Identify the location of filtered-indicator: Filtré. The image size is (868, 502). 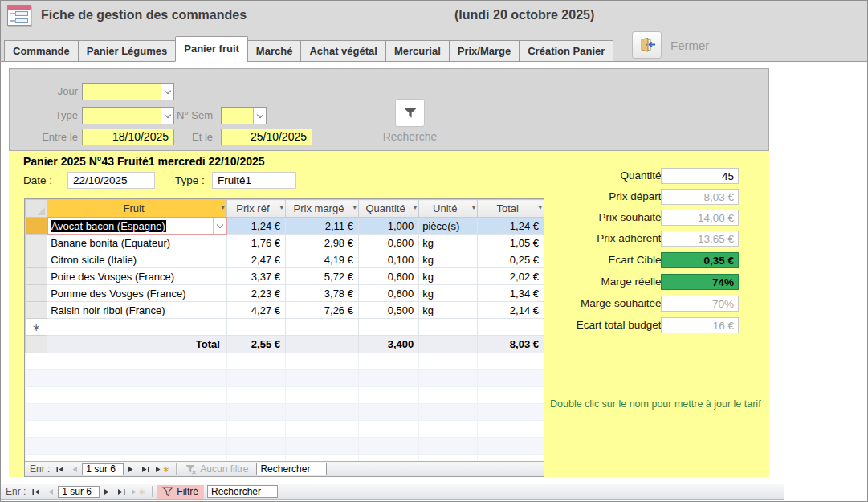
(180, 492).